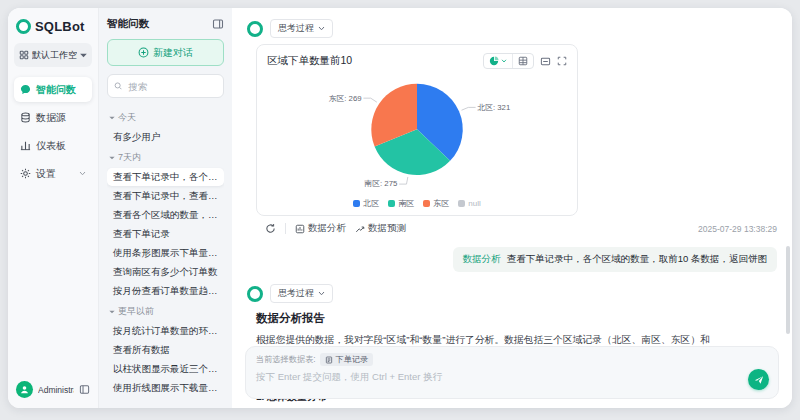  I want to click on user-message-row: 数据分析查看下单记录中，各个区域的数量，取前10 条数据，返回饼图, so click(512, 260).